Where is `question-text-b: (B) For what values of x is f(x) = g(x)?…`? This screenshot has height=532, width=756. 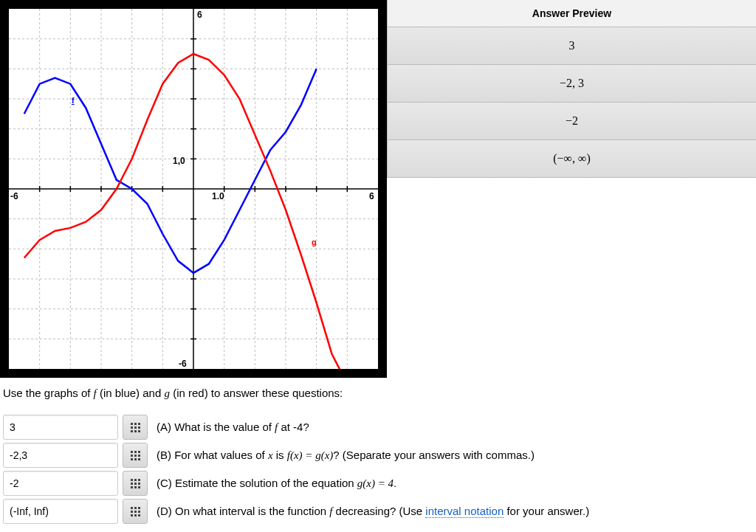 question-text-b: (B) For what values of x is f(x) = g(x)?… is located at coordinates (343, 455).